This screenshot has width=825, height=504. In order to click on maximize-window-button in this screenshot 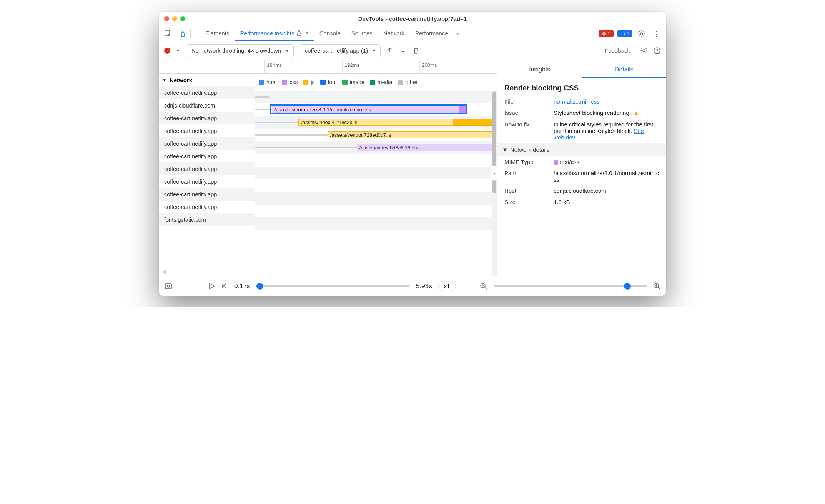, I will do `click(183, 18)`.